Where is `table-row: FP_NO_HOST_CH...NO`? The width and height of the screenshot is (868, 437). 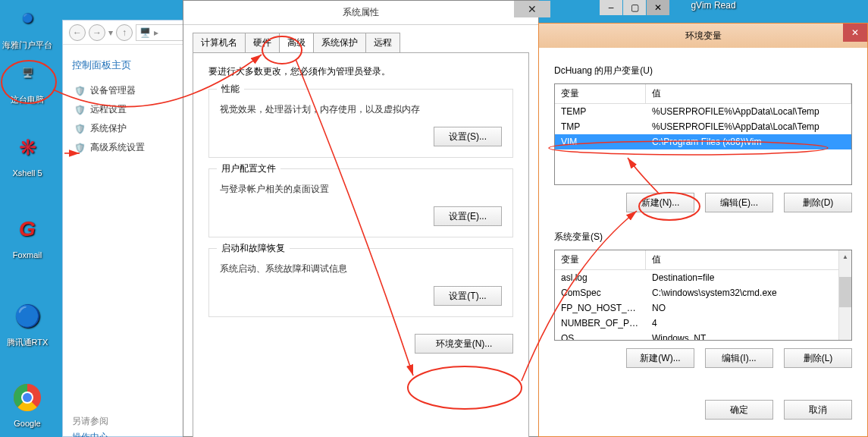
table-row: FP_NO_HOST_CH...NO is located at coordinates (703, 308).